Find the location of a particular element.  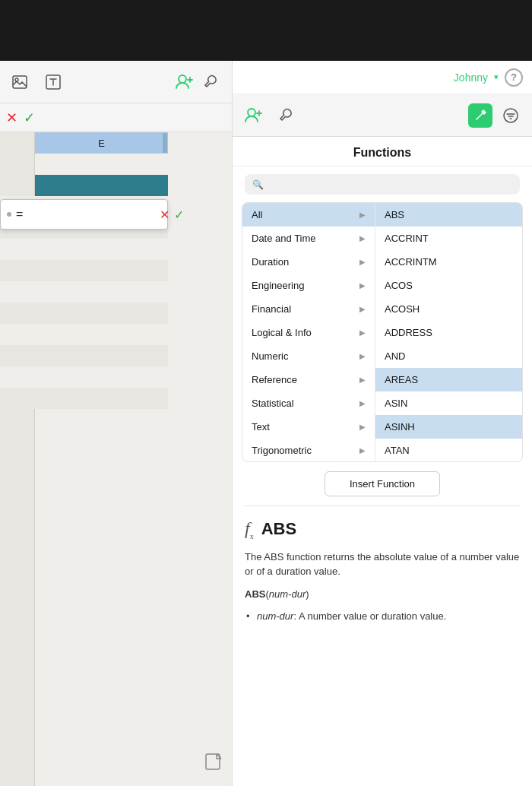

left-toolbar is located at coordinates (116, 82).